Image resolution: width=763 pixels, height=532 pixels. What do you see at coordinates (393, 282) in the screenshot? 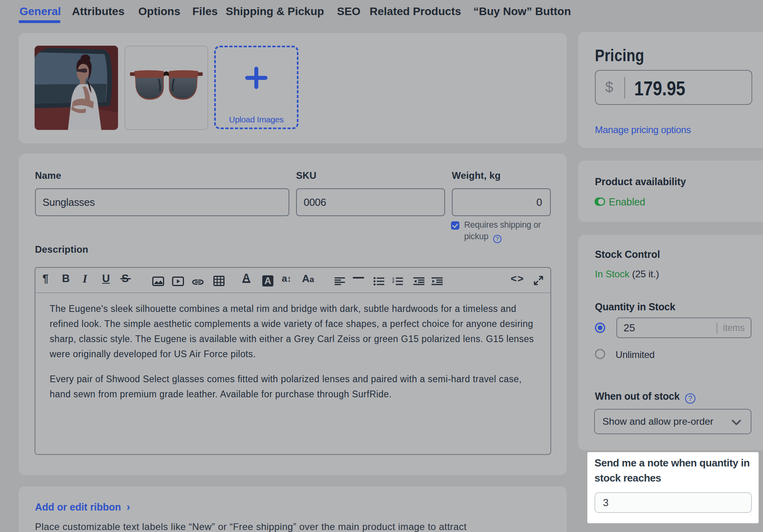
I see `svg-text: 2` at bounding box center [393, 282].